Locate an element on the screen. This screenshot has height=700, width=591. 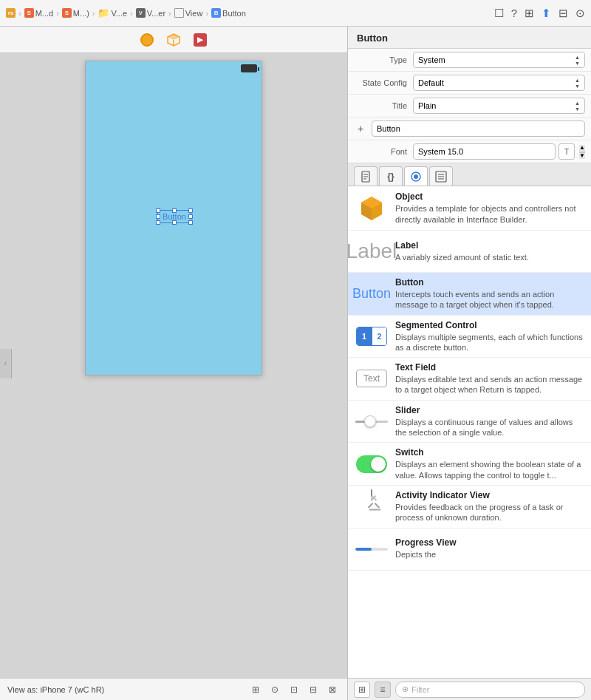
status-bar is located at coordinates (249, 68).